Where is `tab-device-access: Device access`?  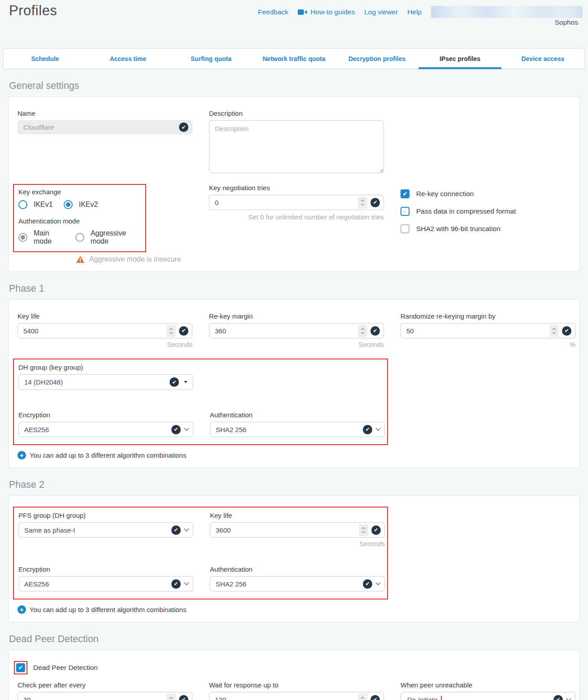 tab-device-access: Device access is located at coordinates (543, 58).